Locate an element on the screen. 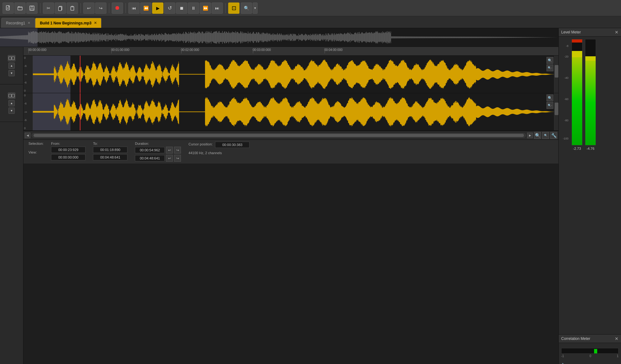 Image resolution: width=621 pixels, height=364 pixels. sel-undo-btn: ↩ is located at coordinates (169, 150).